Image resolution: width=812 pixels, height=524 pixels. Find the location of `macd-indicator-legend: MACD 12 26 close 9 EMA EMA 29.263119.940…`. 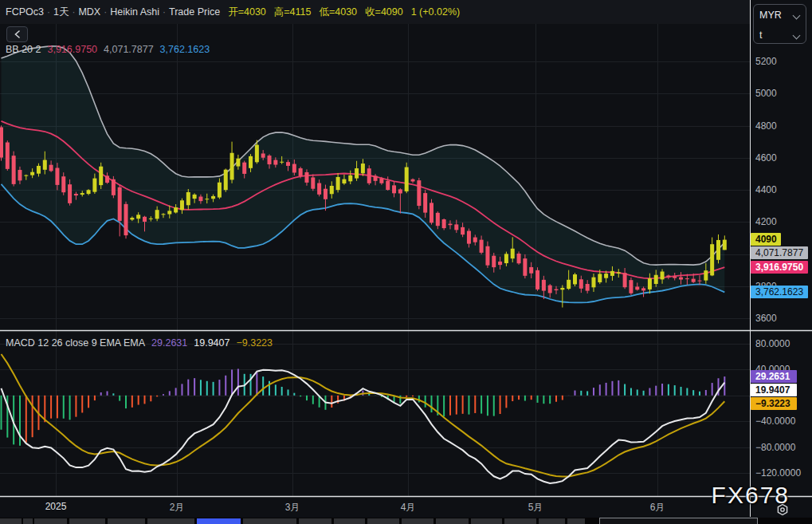

macd-indicator-legend: MACD 12 26 close 9 EMA EMA 29.263119.940… is located at coordinates (139, 343).